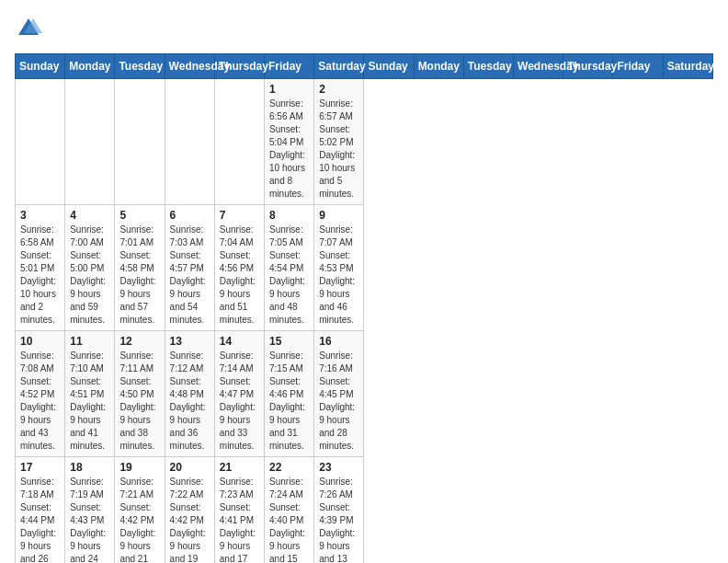  I want to click on day-info: Sunrise: 7:12 AM Sunset: 4:48 PM Dayligh…, so click(189, 401).